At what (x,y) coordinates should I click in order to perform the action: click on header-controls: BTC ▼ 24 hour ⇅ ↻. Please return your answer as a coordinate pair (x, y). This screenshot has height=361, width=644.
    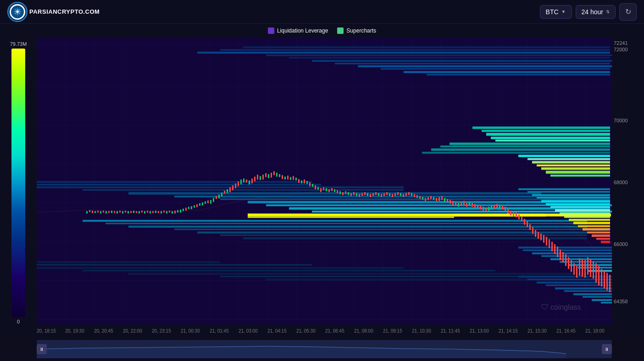
    Looking at the image, I should click on (588, 12).